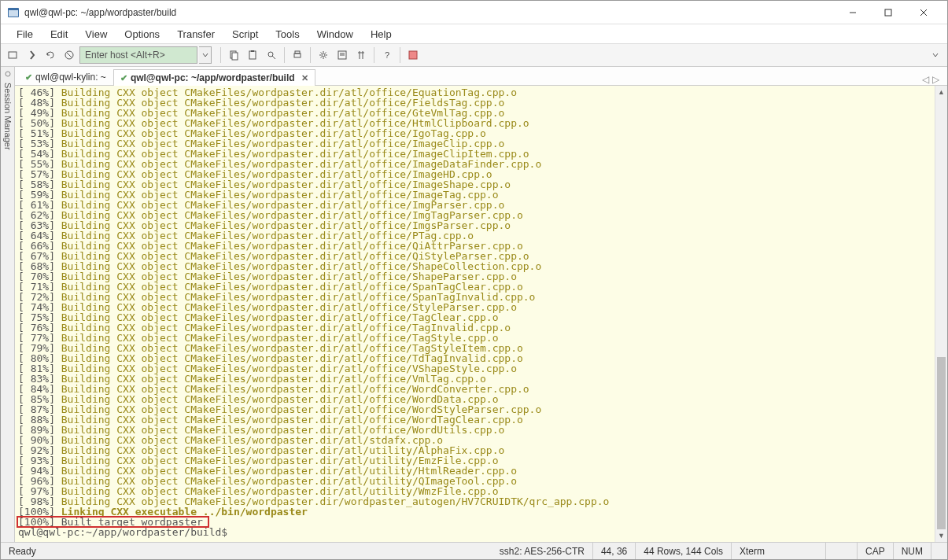 This screenshot has height=560, width=948. Describe the element at coordinates (13, 55) in the screenshot. I see `new-session-icon` at that location.